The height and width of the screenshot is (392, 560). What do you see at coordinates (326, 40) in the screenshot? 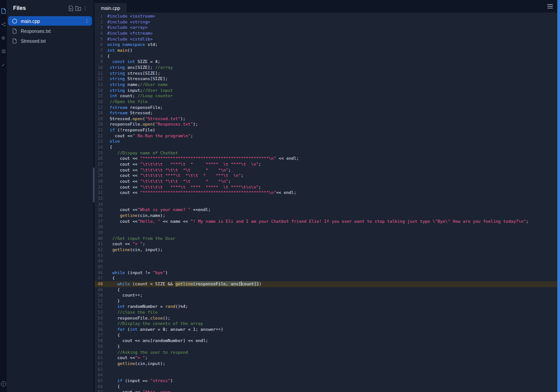
I see `code-line: 5#include <cstdlib>` at bounding box center [326, 40].